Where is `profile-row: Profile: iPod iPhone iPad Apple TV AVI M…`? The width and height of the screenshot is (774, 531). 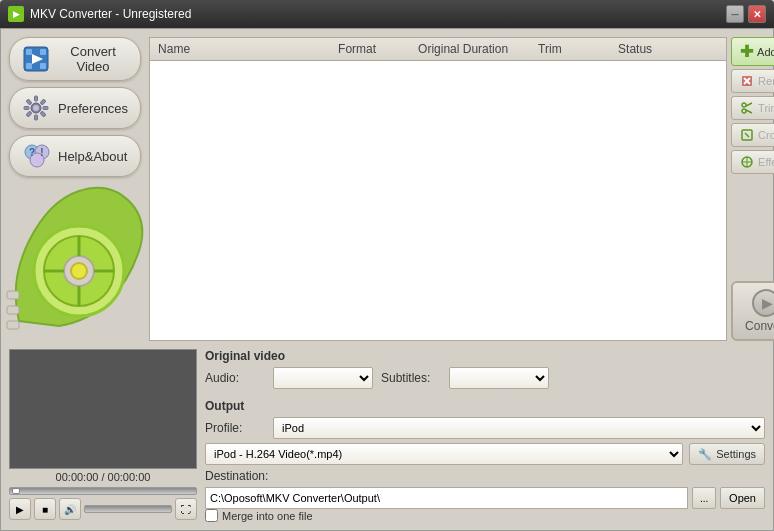 profile-row: Profile: iPod iPhone iPad Apple TV AVI M… is located at coordinates (485, 428).